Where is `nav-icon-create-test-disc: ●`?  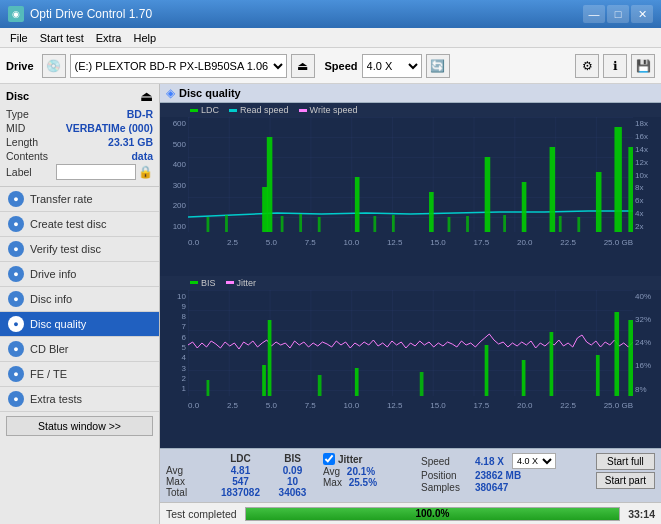
nav-icon-create-test-disc: ● is located at coordinates (16, 224).